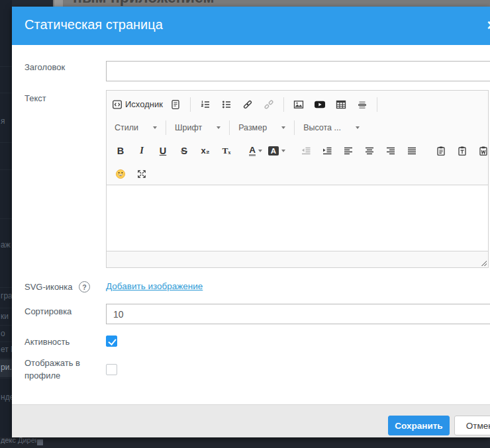 This screenshot has height=448, width=490. What do you see at coordinates (251, 421) in the screenshot?
I see `modal-footer: Сохранить Отмена` at bounding box center [251, 421].